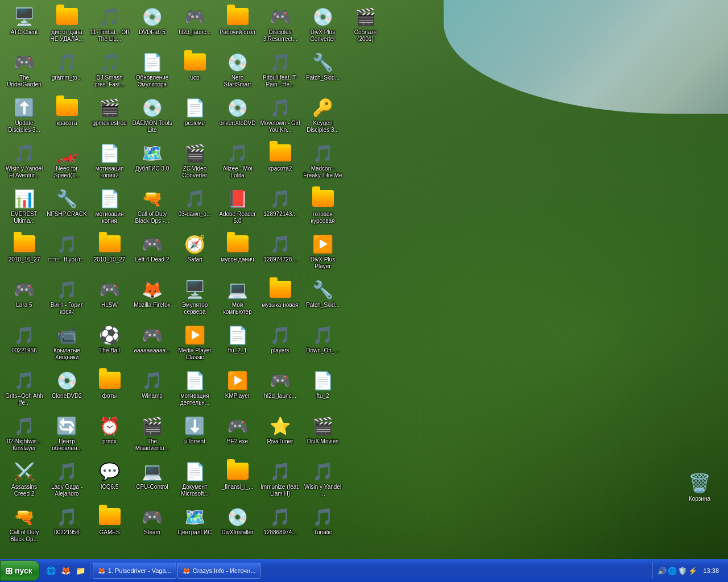 The image size is (728, 582). What do you see at coordinates (238, 207) in the screenshot?
I see `desktop-icon-adobe-reader: 📕 Adobe Reader 6.0` at bounding box center [238, 207].